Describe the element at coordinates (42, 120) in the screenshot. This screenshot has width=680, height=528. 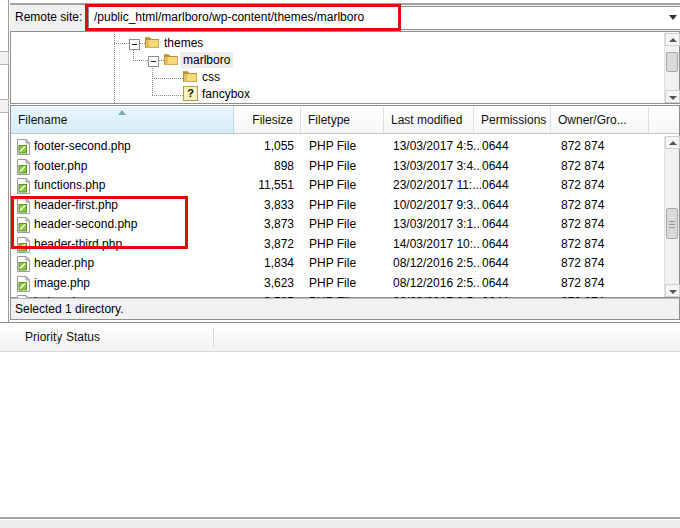
I see `column-label: Filename` at that location.